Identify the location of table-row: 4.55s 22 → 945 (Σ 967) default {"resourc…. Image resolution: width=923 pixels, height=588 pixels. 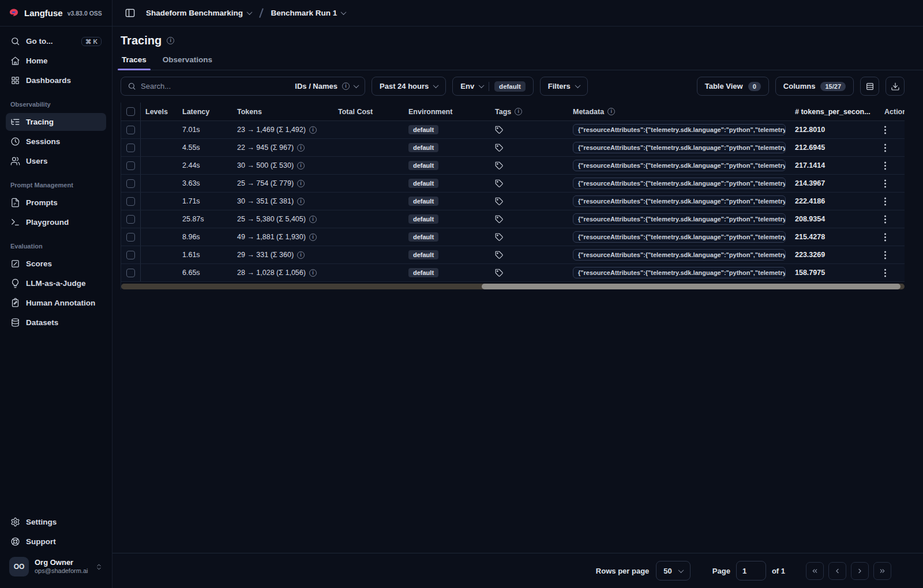
(513, 148).